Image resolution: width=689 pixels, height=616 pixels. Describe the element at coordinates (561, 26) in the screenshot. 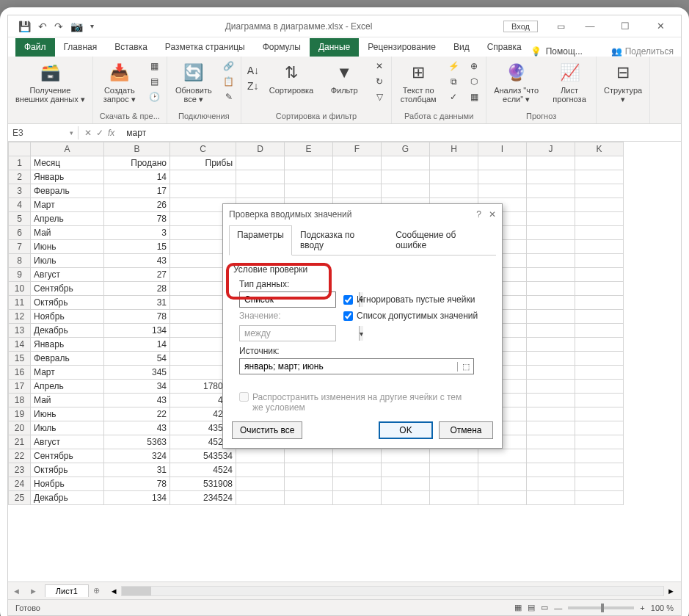

I see `ribbon-options-icon: ▭` at that location.